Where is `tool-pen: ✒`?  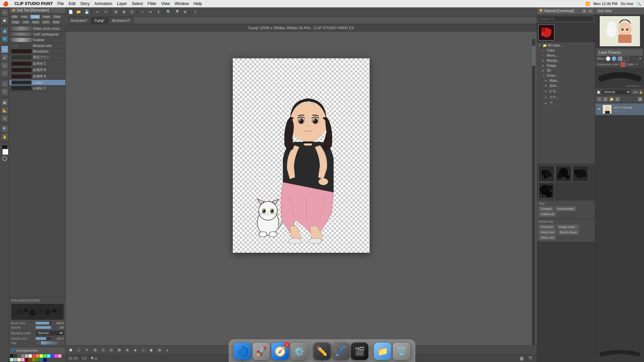
tool-pen: ✒ is located at coordinates (5, 49).